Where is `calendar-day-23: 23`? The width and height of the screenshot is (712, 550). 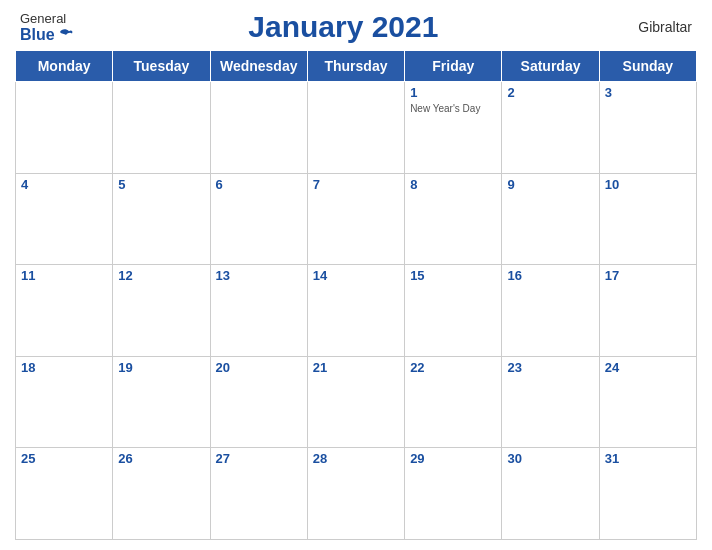 calendar-day-23: 23 is located at coordinates (550, 402).